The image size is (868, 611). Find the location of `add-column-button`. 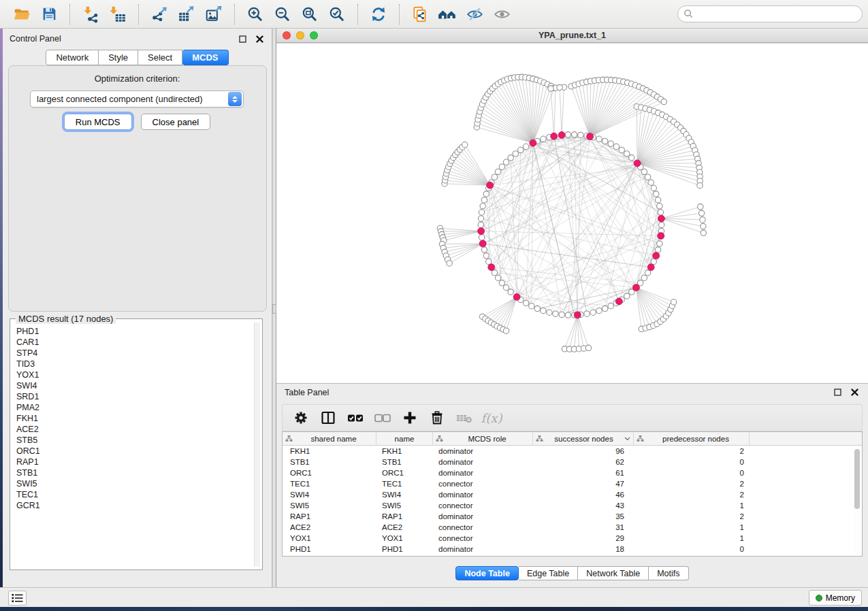

add-column-button is located at coordinates (410, 418).